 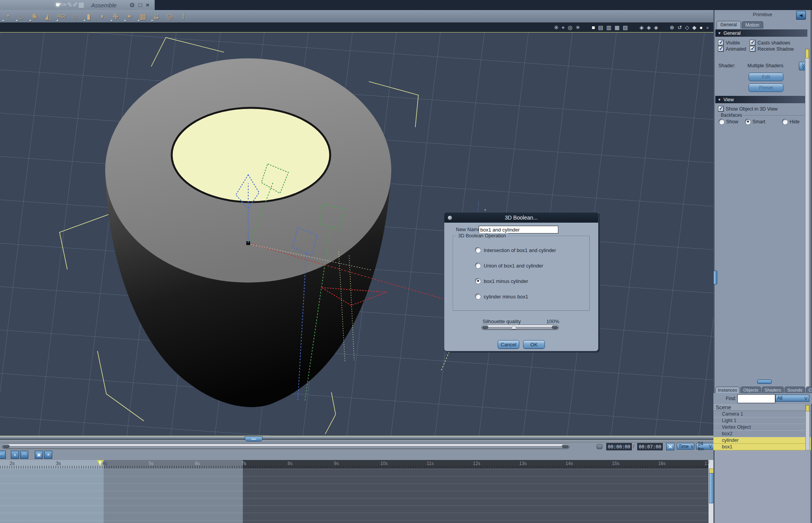 What do you see at coordinates (116, 16) in the screenshot?
I see `rock-tool-icon: ❉▸` at bounding box center [116, 16].